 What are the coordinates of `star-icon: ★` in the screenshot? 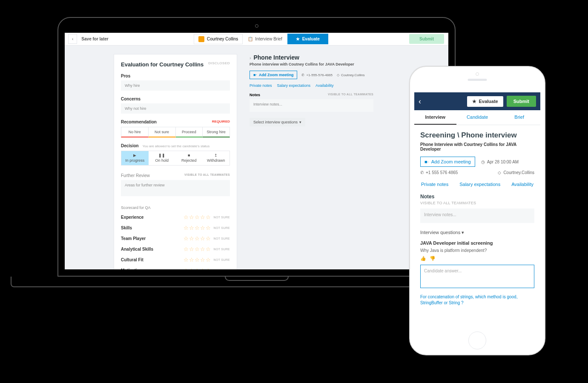 It's located at (298, 39).